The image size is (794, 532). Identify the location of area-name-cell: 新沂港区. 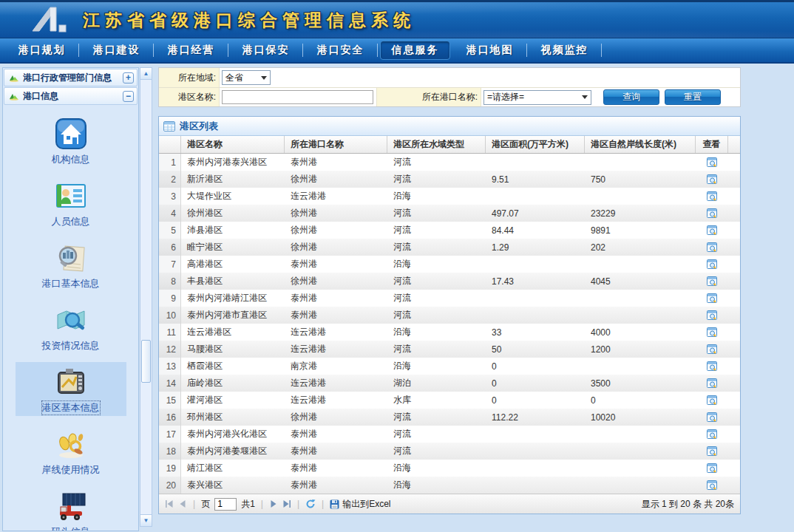
(233, 179).